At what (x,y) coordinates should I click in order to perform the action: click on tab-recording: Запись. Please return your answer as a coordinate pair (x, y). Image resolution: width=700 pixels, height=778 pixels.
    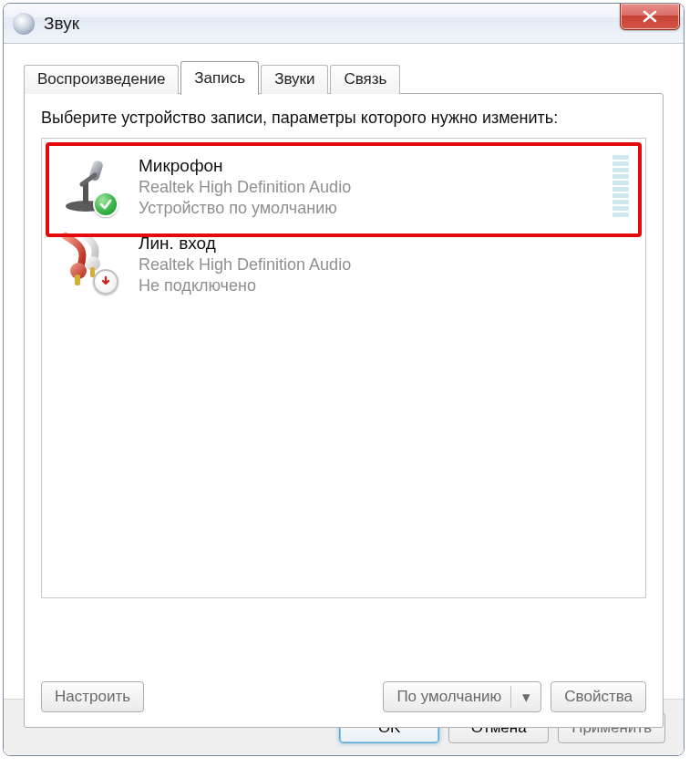
    Looking at the image, I should click on (220, 78).